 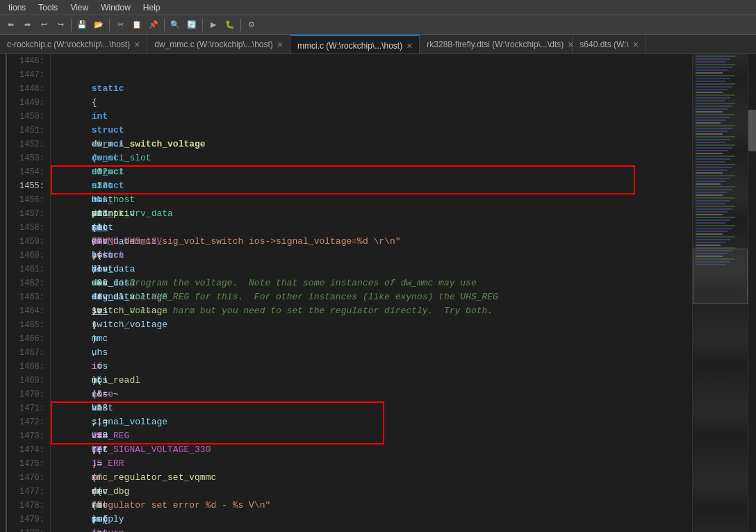 I want to click on tab-dts-label: s640.dts (W:\, so click(x=604, y=44).